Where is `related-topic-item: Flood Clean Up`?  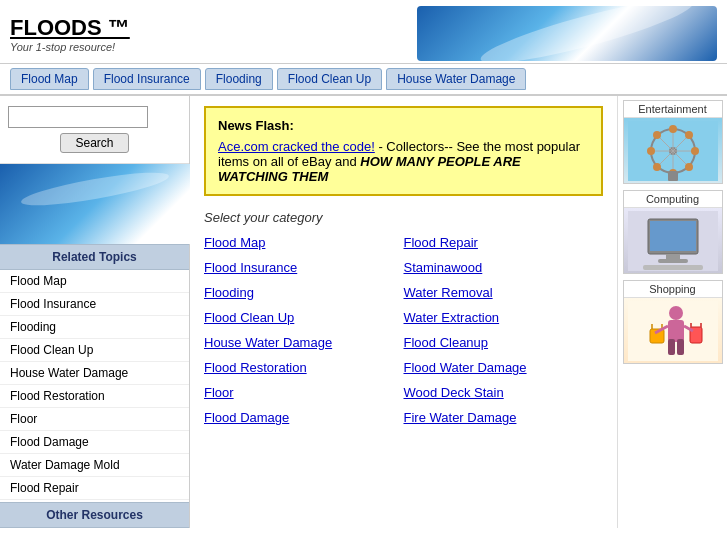
related-topic-item: Flood Clean Up is located at coordinates (94, 350).